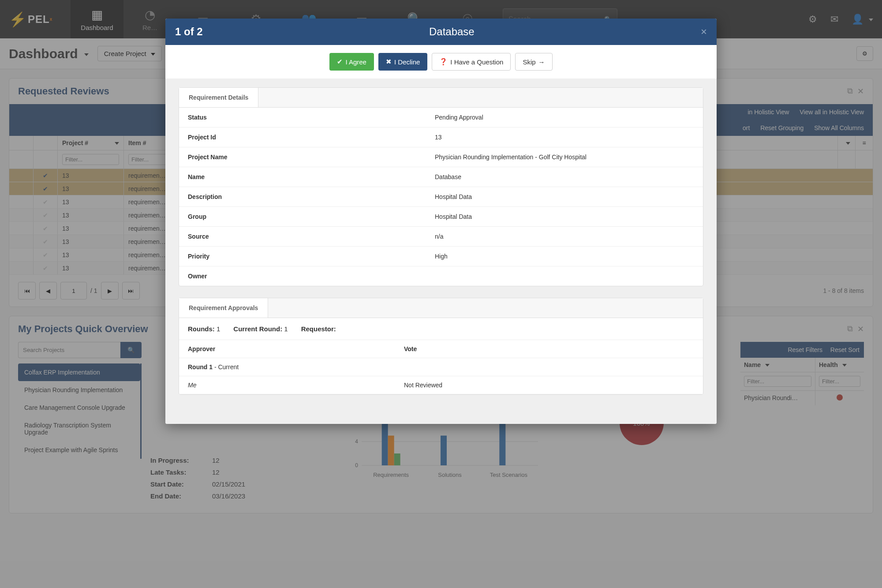 This screenshot has height=588, width=882. What do you see at coordinates (410, 349) in the screenshot?
I see `col-vote: Vote` at bounding box center [410, 349].